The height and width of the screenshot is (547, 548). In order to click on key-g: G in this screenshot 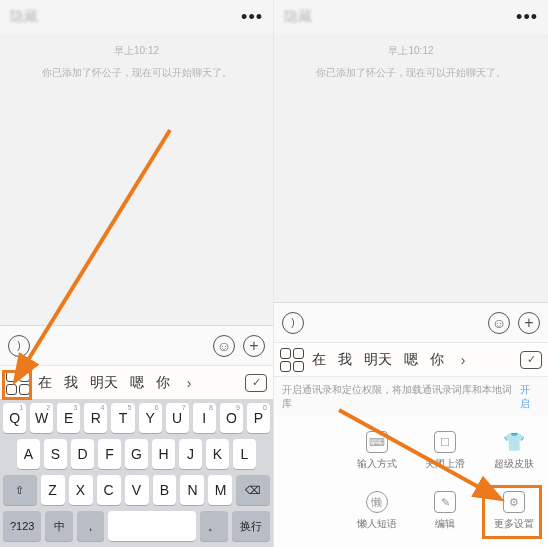, I will do `click(136, 454)`.